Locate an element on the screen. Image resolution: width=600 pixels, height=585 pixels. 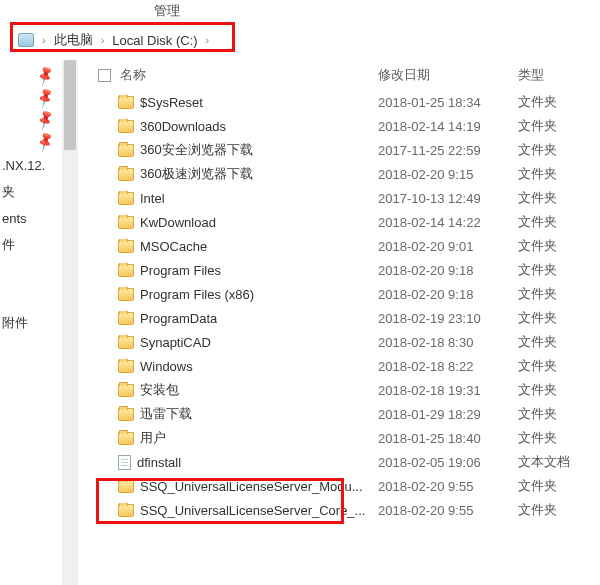
file-row: Intel2017-10-13 12:49文件夹 is located at coordinates (345, 198).